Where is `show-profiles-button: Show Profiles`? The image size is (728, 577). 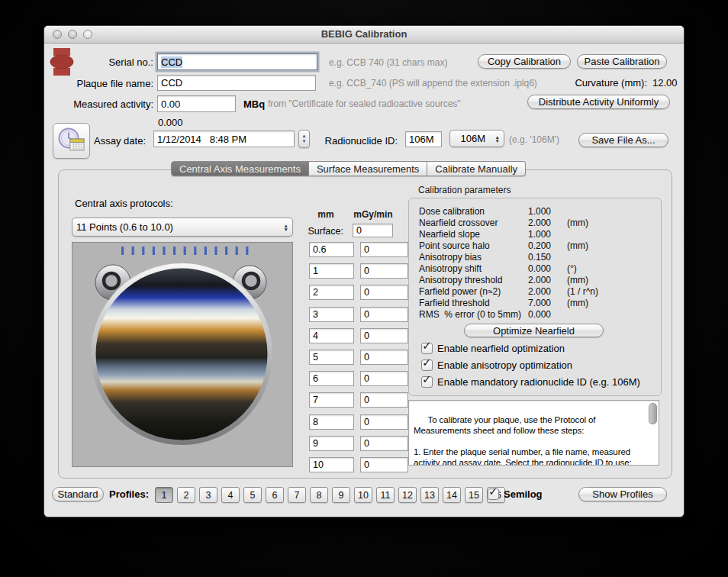 show-profiles-button: Show Profiles is located at coordinates (623, 495).